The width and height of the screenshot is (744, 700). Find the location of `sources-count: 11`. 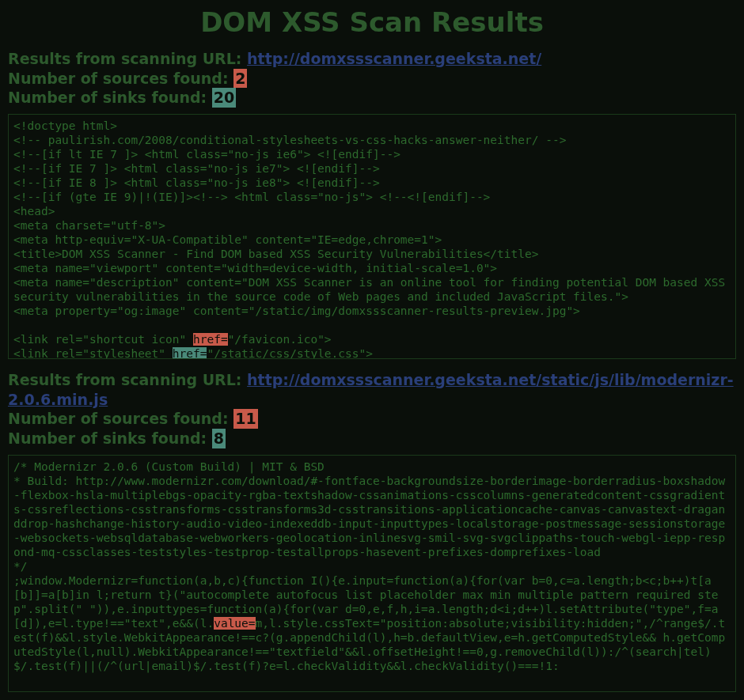

sources-count: 11 is located at coordinates (245, 419).